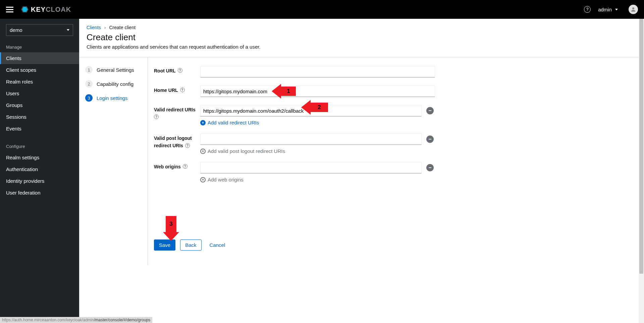 This screenshot has height=323, width=644. Describe the element at coordinates (38, 9) in the screenshot. I see `brand-text-left: KEY` at that location.